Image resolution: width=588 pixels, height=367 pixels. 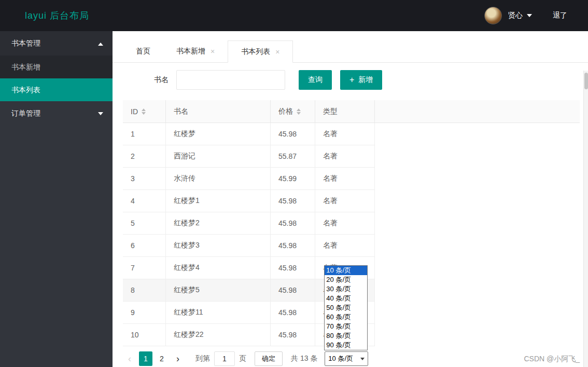 What do you see at coordinates (249, 246) in the screenshot?
I see `table-row: 6 红楼梦3 45.98 名著` at bounding box center [249, 246].